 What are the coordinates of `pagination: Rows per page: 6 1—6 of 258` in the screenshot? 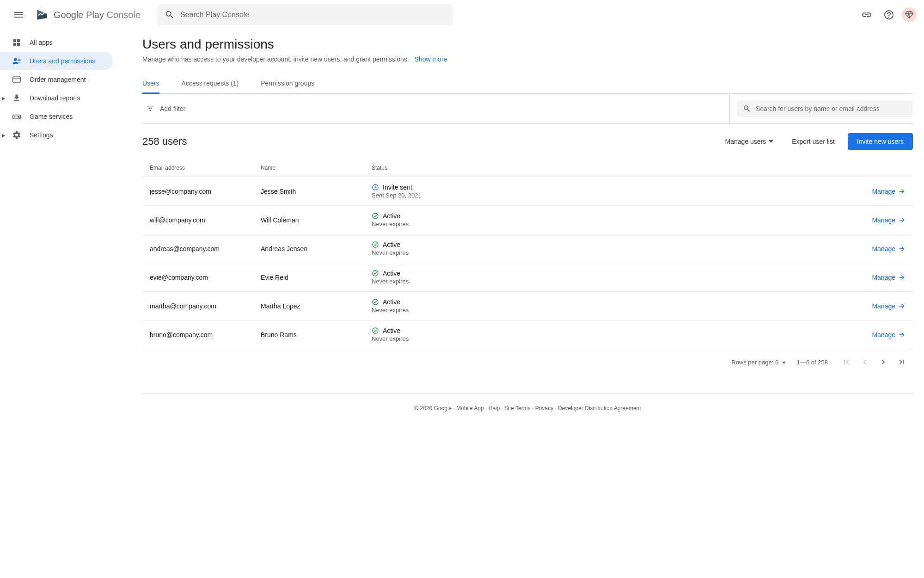 It's located at (528, 362).